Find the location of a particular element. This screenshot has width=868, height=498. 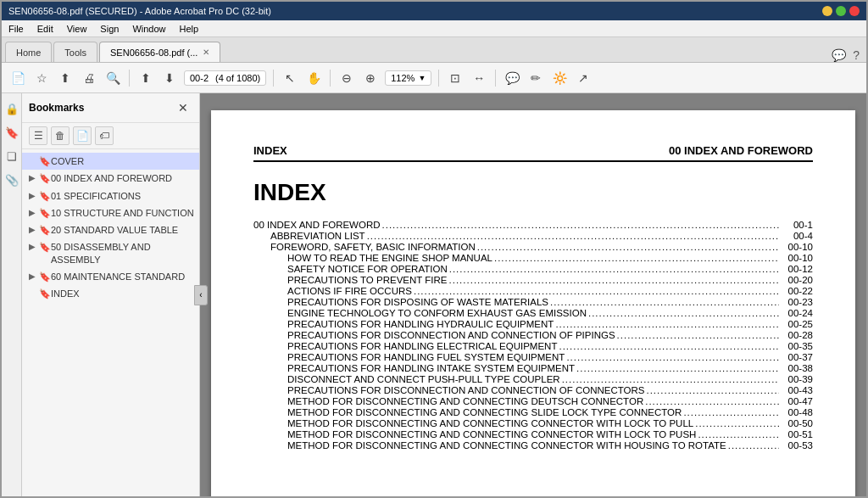

maximize-btn is located at coordinates (841, 11).